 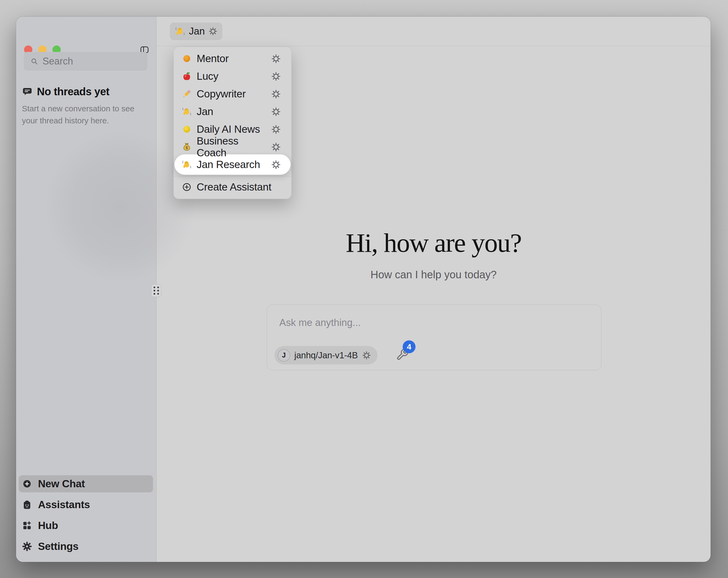 What do you see at coordinates (86, 61) in the screenshot?
I see `search-bar` at bounding box center [86, 61].